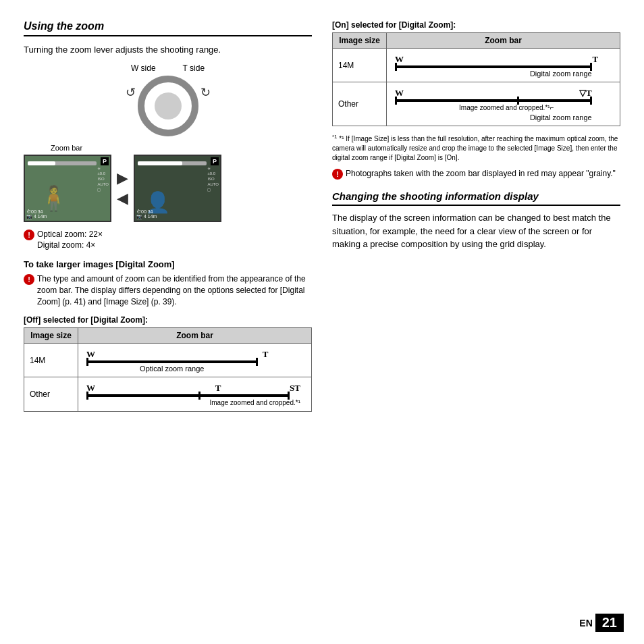  Describe the element at coordinates (167, 101) in the screenshot. I see `zoom-lever-diagram: W side T side ↺ ↻` at that location.